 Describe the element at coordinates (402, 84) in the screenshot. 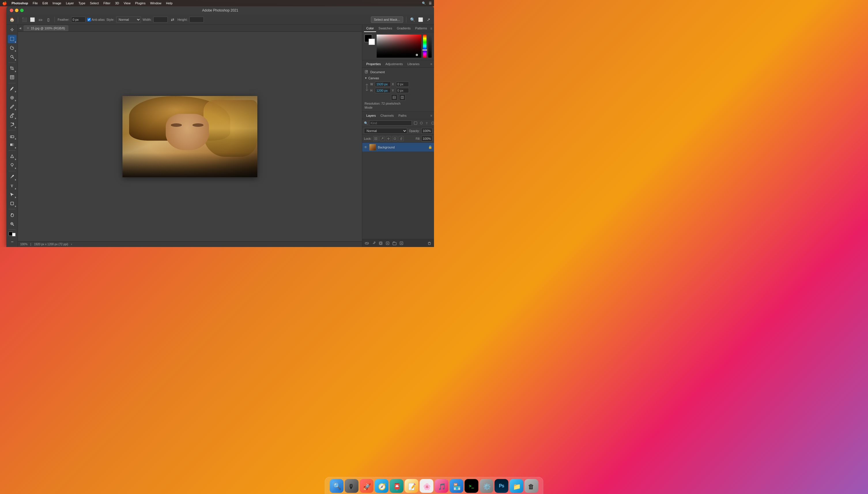

I see `x-coord-value: 0 px` at that location.